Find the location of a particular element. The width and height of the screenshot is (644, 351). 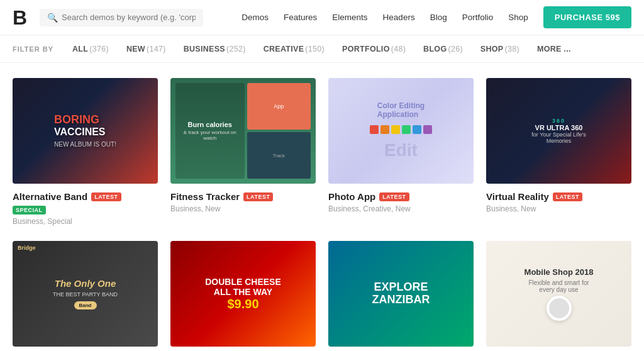

header: B 🔍 Demos Features Elements Headers Blog… is located at coordinates (322, 18).